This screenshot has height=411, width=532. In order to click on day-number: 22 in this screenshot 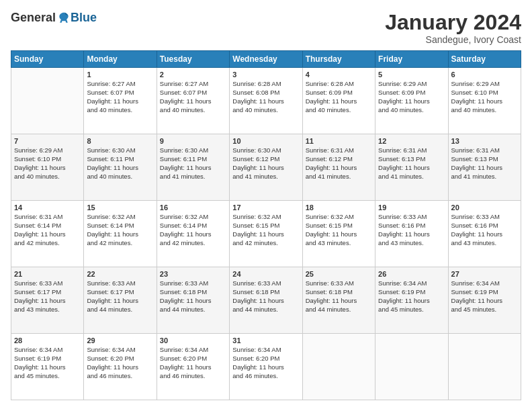, I will do `click(120, 274)`.